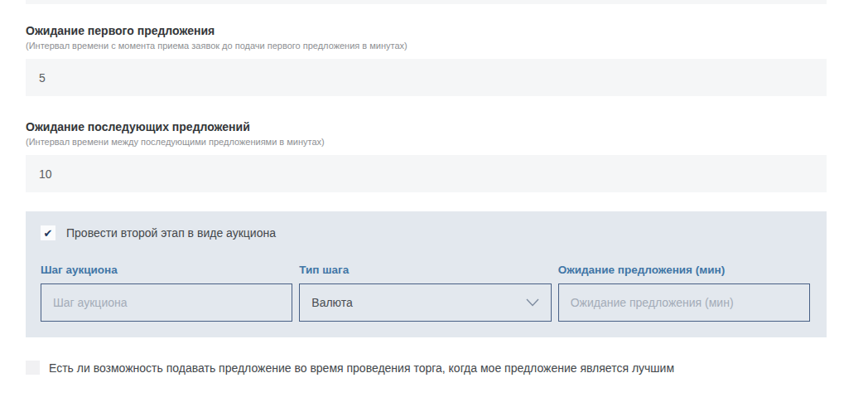 The width and height of the screenshot is (868, 407). What do you see at coordinates (425, 293) in the screenshot?
I see `step-type-column: Тип шага Валюта` at bounding box center [425, 293].